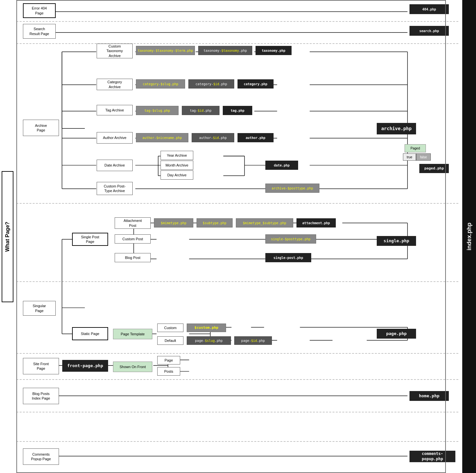 Image resolution: width=476 pixels, height=473 pixels. I want to click on front-page-option: Page, so click(169, 360).